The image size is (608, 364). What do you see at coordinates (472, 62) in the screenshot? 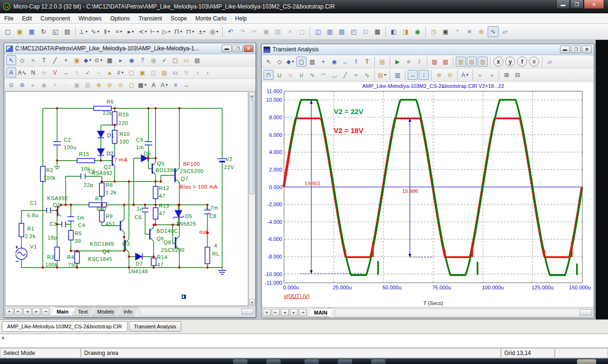
I see `tokens-icon: ▤` at bounding box center [472, 62].